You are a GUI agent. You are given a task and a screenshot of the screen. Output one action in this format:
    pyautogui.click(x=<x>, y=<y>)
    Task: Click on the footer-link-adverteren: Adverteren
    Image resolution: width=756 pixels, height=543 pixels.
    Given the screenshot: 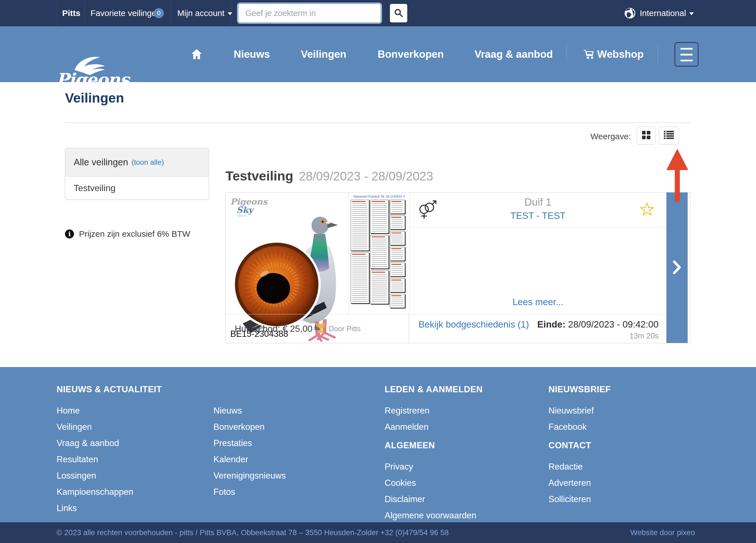 What is the action you would take?
    pyautogui.click(x=570, y=483)
    